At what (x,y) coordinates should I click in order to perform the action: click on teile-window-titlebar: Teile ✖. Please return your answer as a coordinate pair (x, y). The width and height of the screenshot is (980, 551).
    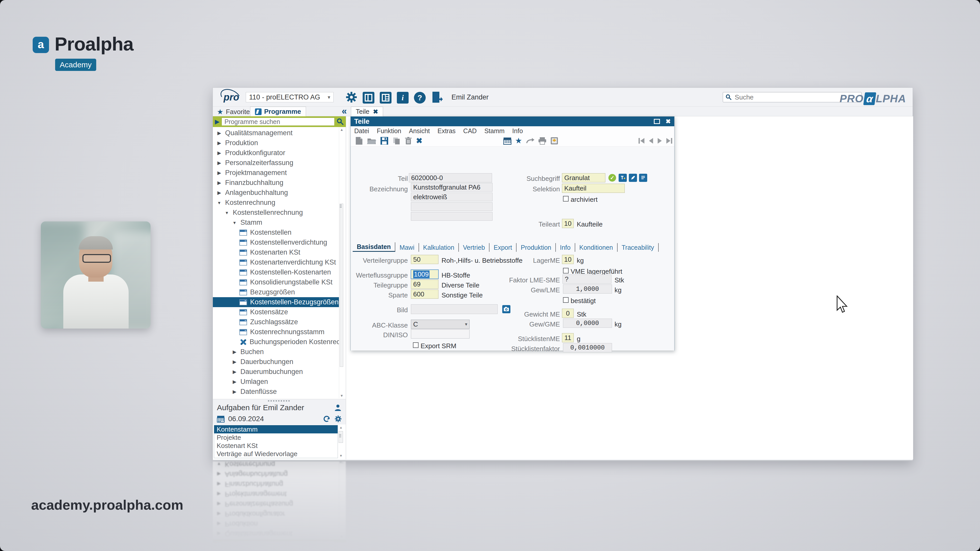
    Looking at the image, I should click on (512, 122).